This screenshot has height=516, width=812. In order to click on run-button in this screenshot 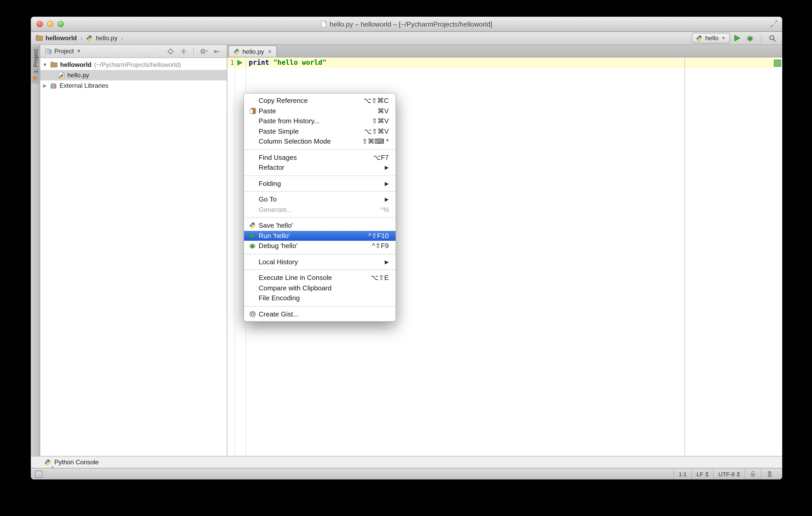, I will do `click(737, 38)`.